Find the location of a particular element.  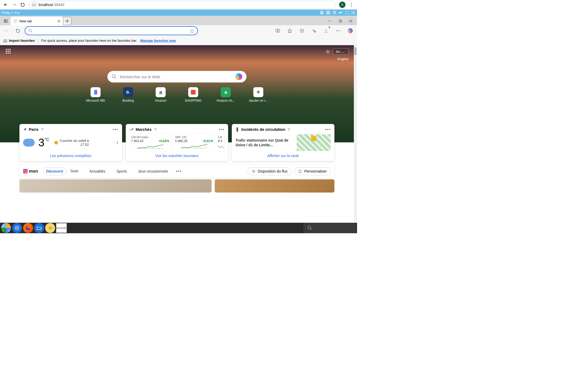

back-button is located at coordinates (6, 5).